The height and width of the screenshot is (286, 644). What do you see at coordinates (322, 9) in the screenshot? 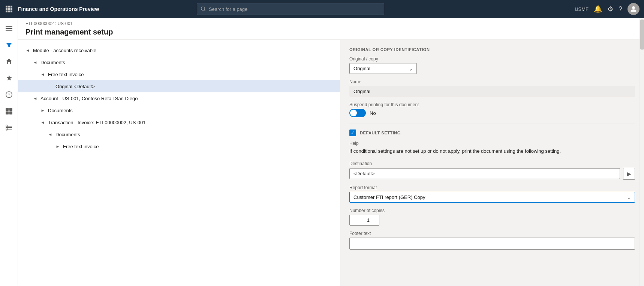
I see `topbar: Finance and Operations Preview USMF 🔔 ⚙ …` at bounding box center [322, 9].